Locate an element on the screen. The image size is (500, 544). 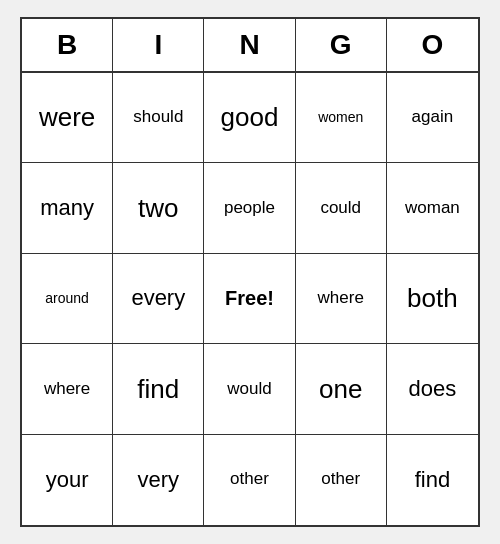
cell-text-r2-c1: every is located at coordinates (158, 298).